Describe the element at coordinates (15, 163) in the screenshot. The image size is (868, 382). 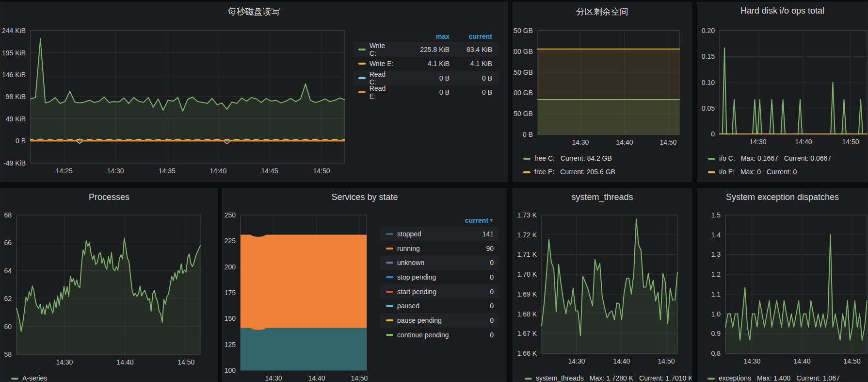
I see `svg-text: -49 KiB` at that location.